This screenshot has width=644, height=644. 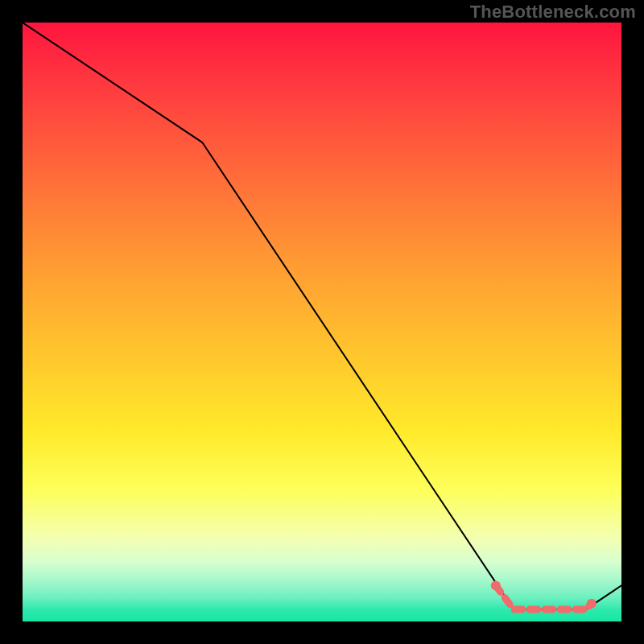 What do you see at coordinates (592, 604) in the screenshot?
I see `optimal-range-end-dot` at bounding box center [592, 604].